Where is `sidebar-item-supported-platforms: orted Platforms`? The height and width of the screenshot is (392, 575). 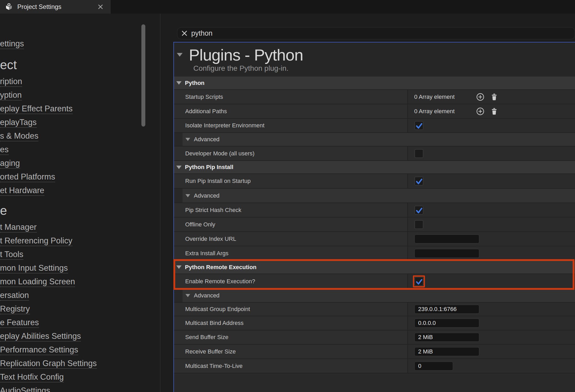 sidebar-item-supported-platforms: orted Platforms is located at coordinates (28, 177).